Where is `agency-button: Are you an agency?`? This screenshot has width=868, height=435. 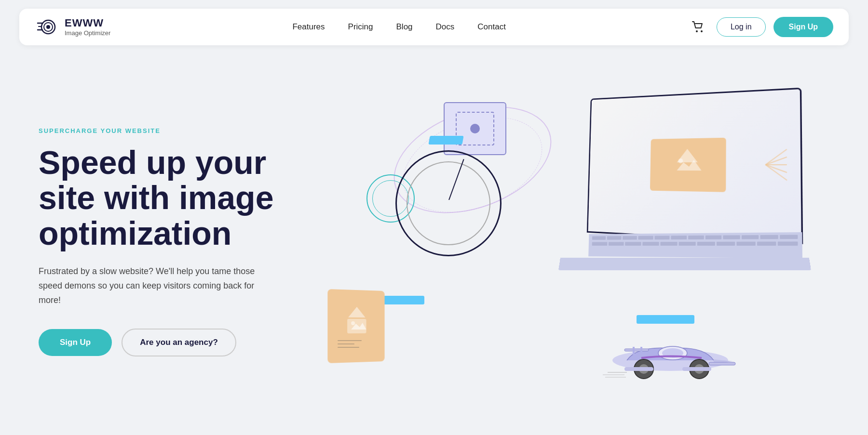 agency-button: Are you an agency? is located at coordinates (179, 343).